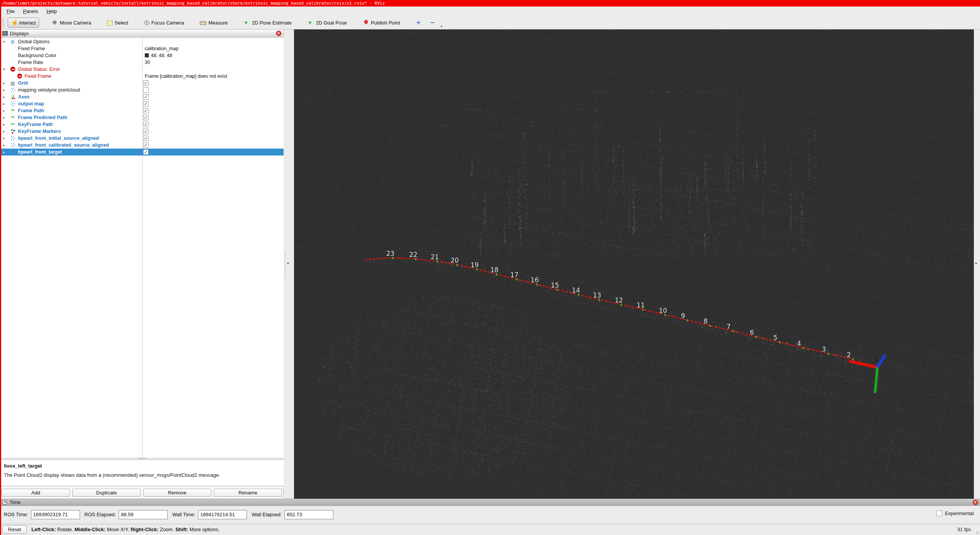 The image size is (980, 535). What do you see at coordinates (147, 62) in the screenshot?
I see `row-value: 30` at bounding box center [147, 62].